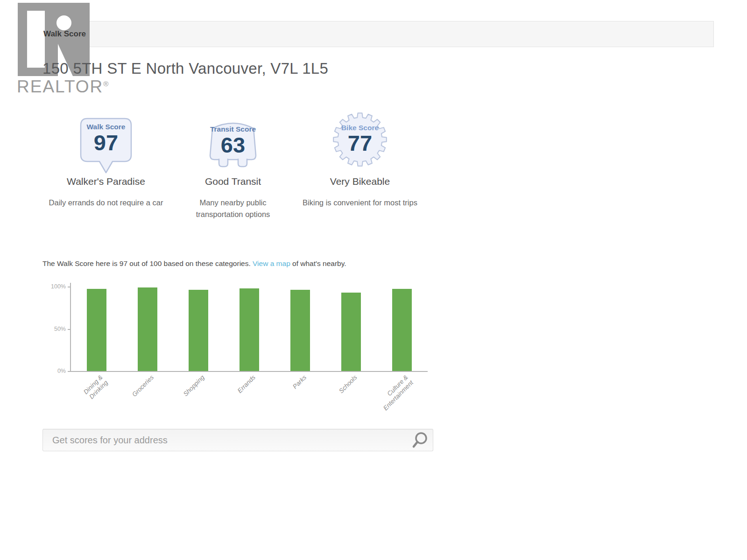 The image size is (747, 560). Describe the element at coordinates (106, 84) in the screenshot. I see `registered-mark: ®` at that location.